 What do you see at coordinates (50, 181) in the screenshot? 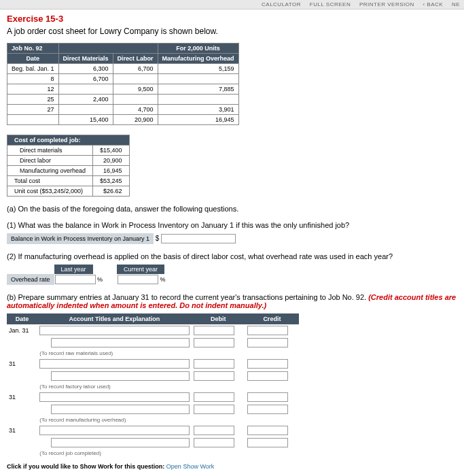
I see `total-cost-label: Total cost` at bounding box center [50, 181].